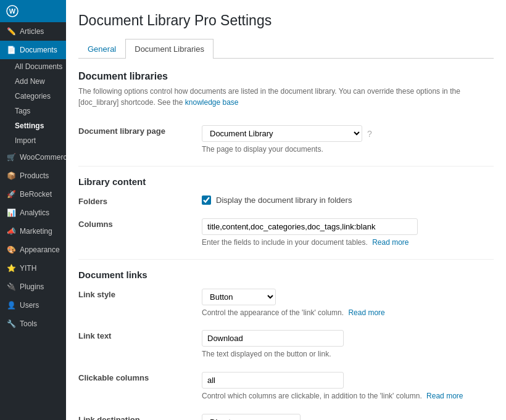 This screenshot has height=420, width=506. I want to click on sidebar-sub-add-new: Add New, so click(37, 81).